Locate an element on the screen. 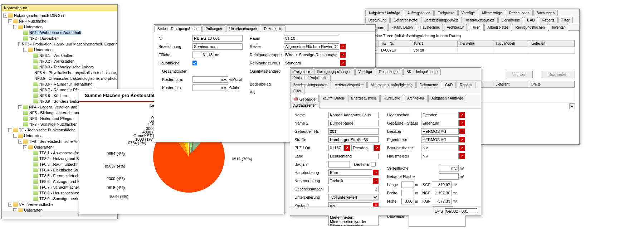 The height and width of the screenshot is (247, 644). tab-arch2: Architektur is located at coordinates (416, 99).